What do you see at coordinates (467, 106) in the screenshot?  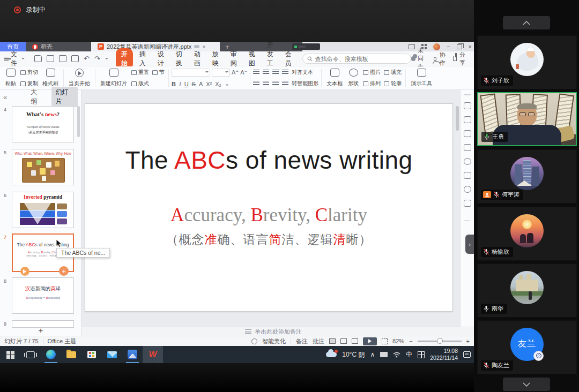 I see `ai-helper-icon` at bounding box center [467, 106].